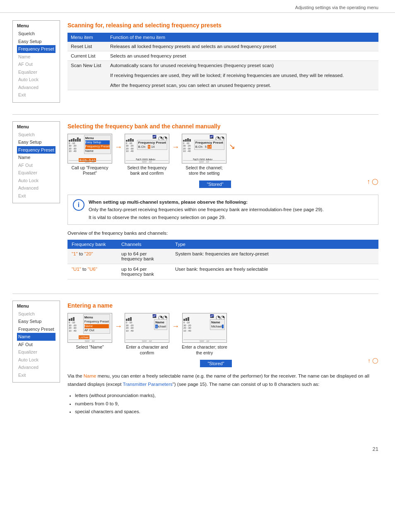 This screenshot has height=532, width=395. What do you see at coordinates (168, 202) in the screenshot?
I see `info-bold-2: When setting up multi-channel systems, p…` at bounding box center [168, 202].